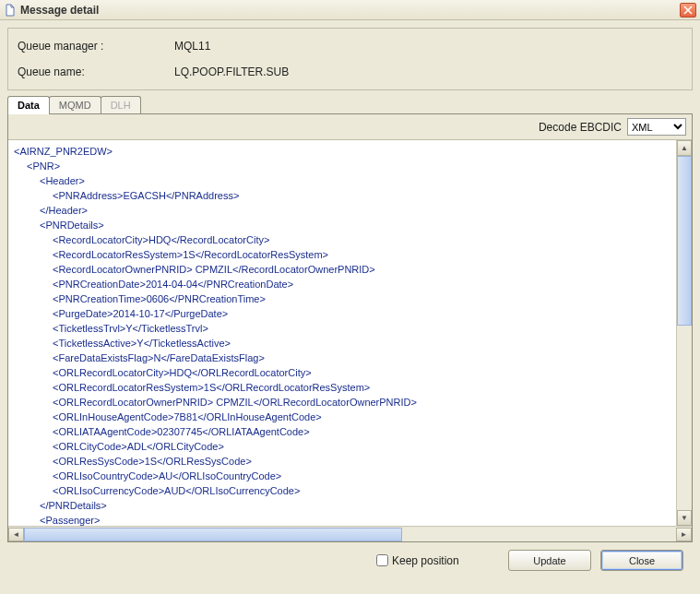 The width and height of the screenshot is (700, 594). Describe the element at coordinates (29, 105) in the screenshot. I see `tab-data: Data` at that location.